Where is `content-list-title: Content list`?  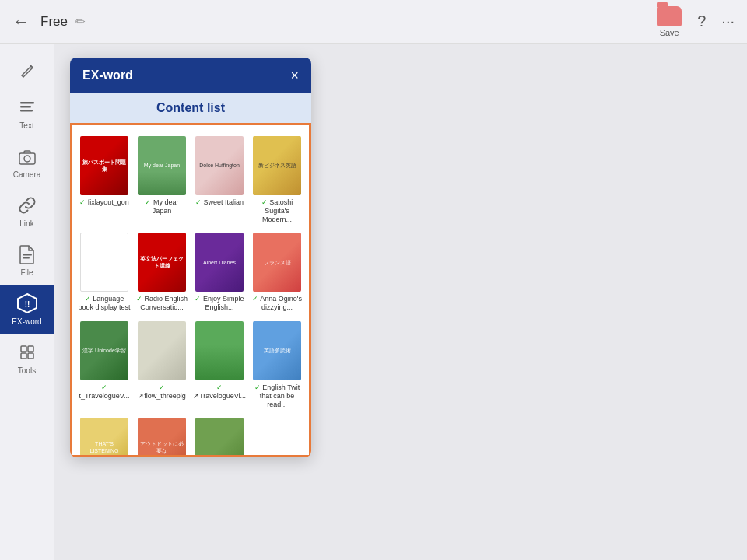
content-list-title: Content list is located at coordinates (191, 108).